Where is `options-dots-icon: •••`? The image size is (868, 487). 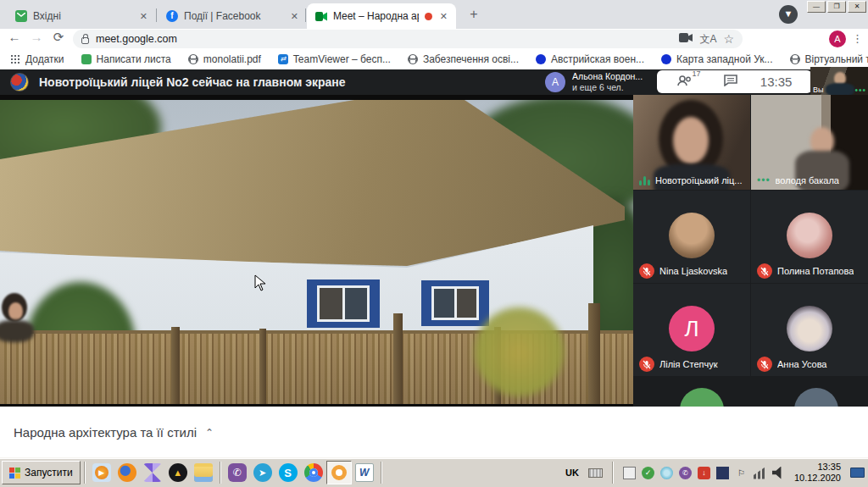
options-dots-icon: ••• is located at coordinates (764, 180).